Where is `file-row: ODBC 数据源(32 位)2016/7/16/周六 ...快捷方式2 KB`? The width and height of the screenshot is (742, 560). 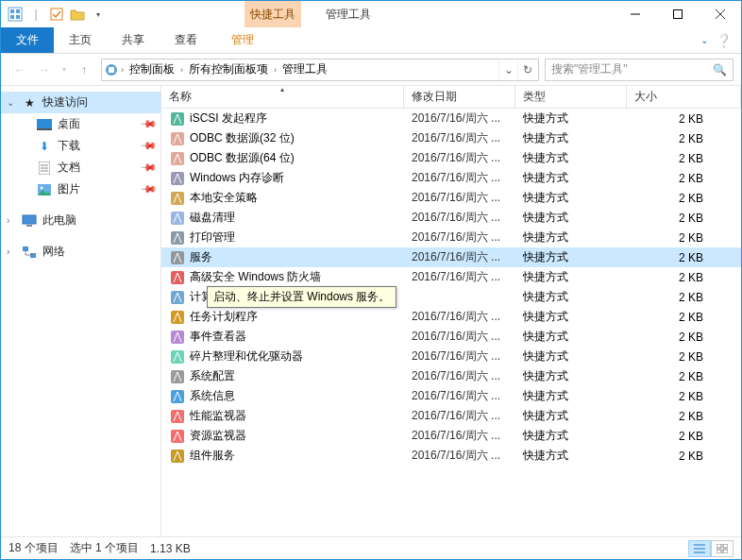 file-row: ODBC 数据源(32 位)2016/7/16/周六 ...快捷方式2 KB is located at coordinates (451, 138).